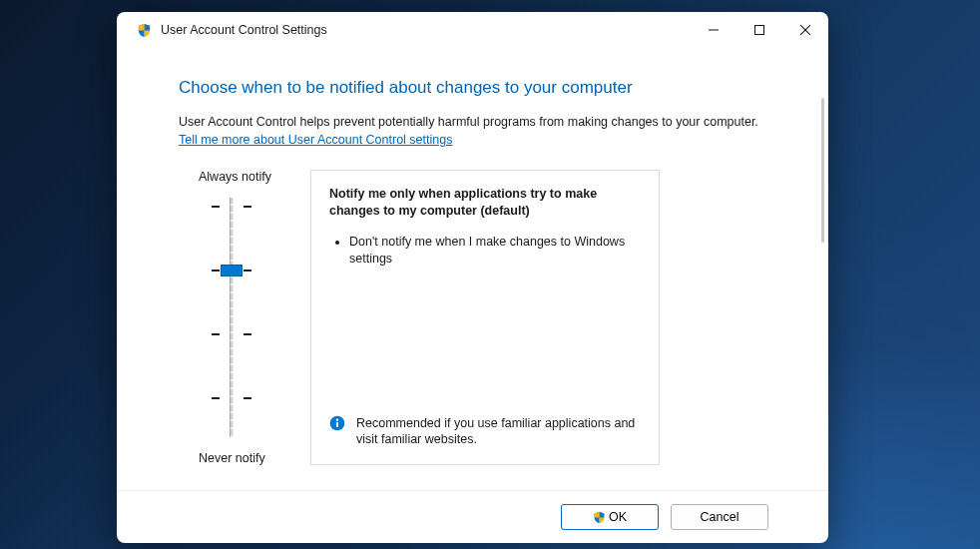 This screenshot has height=549, width=980. What do you see at coordinates (618, 517) in the screenshot?
I see `ok-button-label: OK` at bounding box center [618, 517].